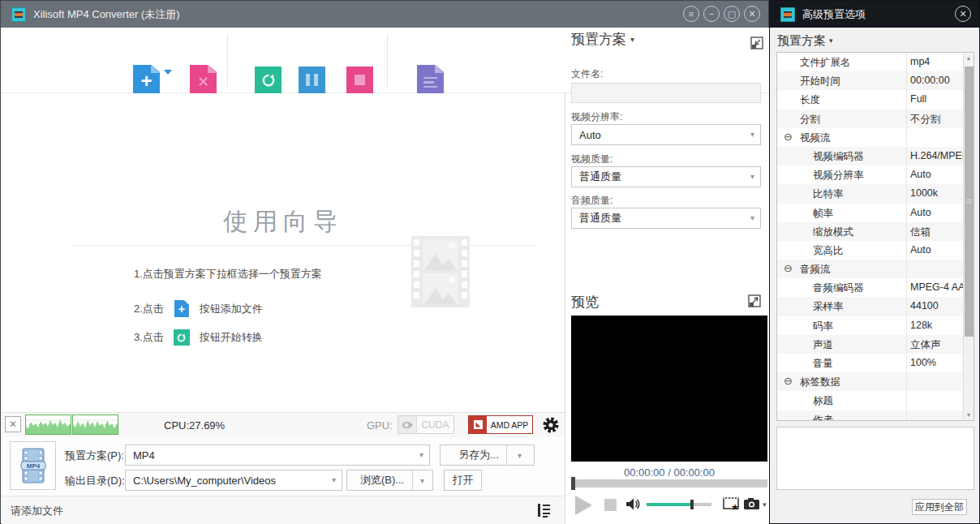 This screenshot has width=980, height=524. I want to click on scroll-up-arrow: ▲, so click(969, 58).